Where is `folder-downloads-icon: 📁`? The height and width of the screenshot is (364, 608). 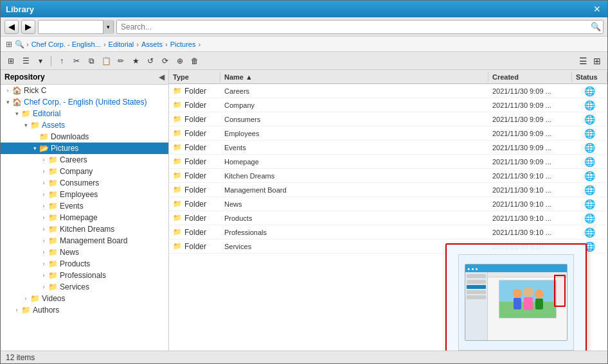 folder-downloads-icon: 📁 is located at coordinates (44, 137).